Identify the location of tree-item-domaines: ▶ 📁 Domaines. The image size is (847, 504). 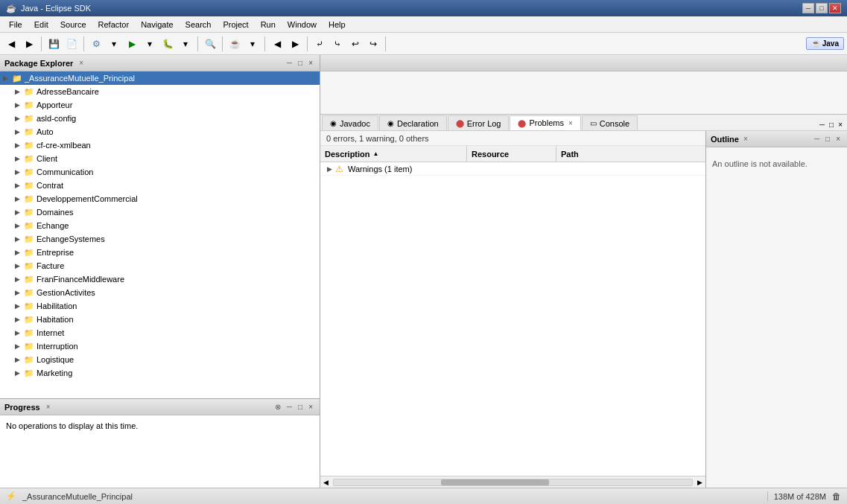
(159, 212).